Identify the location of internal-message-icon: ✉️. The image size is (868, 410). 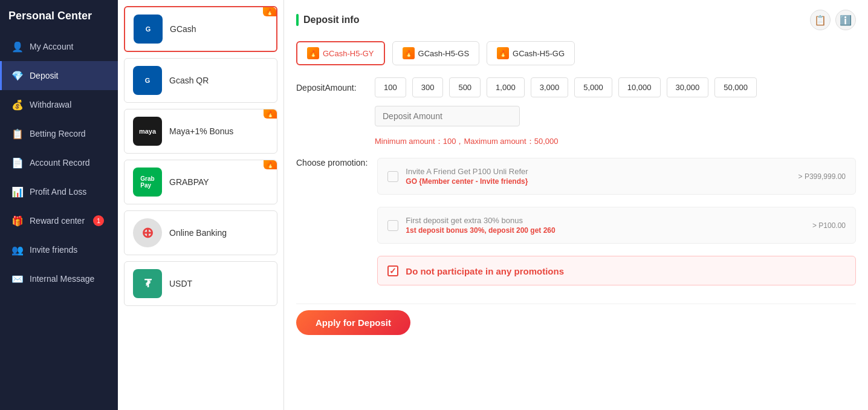
(18, 279).